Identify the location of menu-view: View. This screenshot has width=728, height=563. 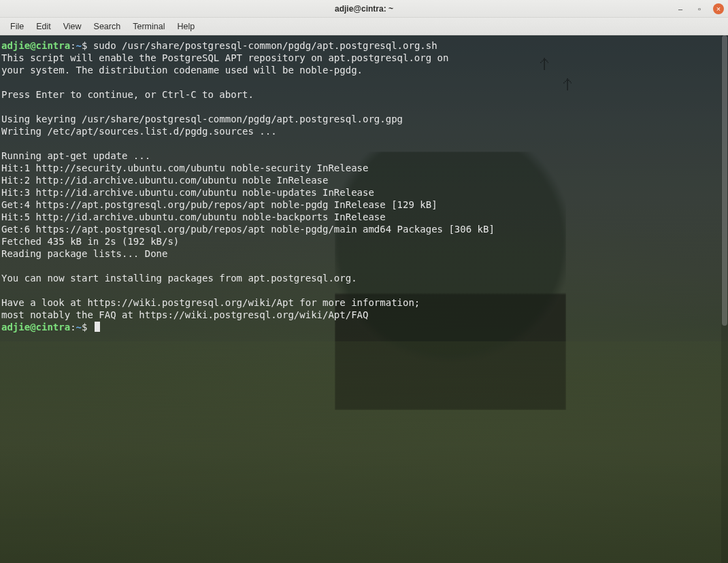
(72, 27).